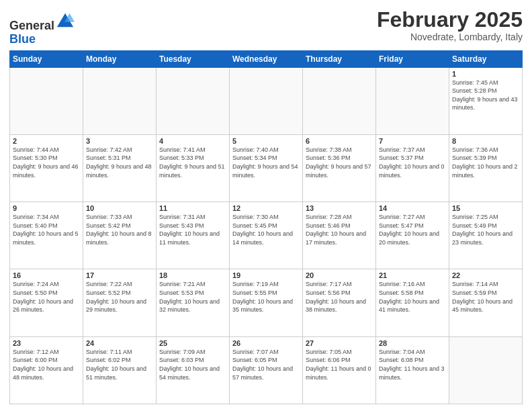 The width and height of the screenshot is (532, 411). What do you see at coordinates (193, 163) in the screenshot?
I see `day-info: Sunrise: 7:41 AM Sunset: 5:33 PM Dayligh…` at bounding box center [193, 163].